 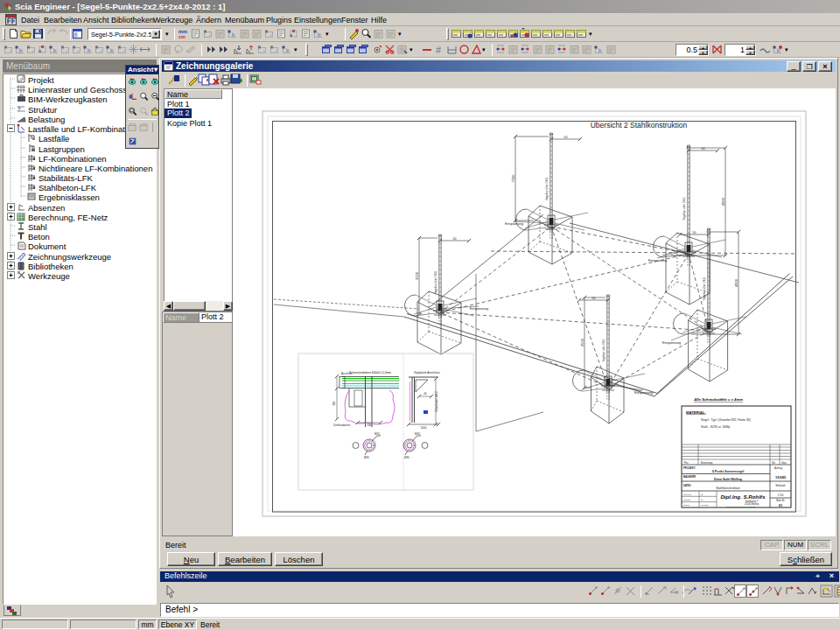 I want to click on svg-text: Drehfundament, so click(x=342, y=425).